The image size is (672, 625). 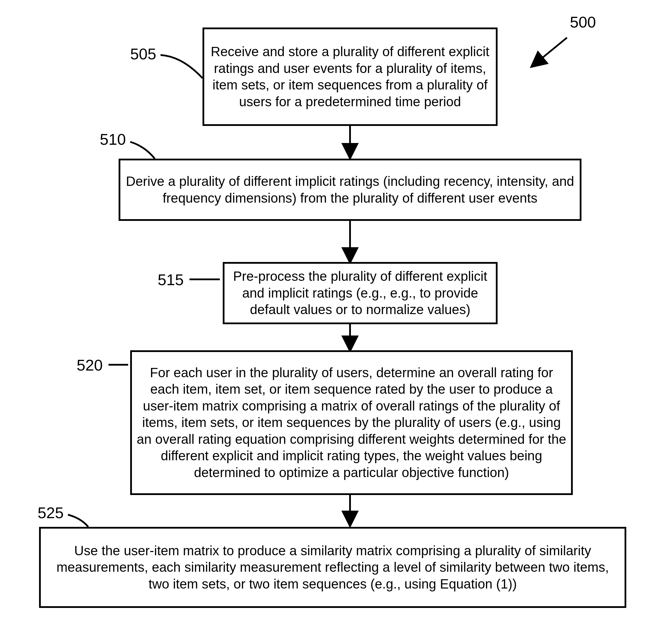 I want to click on step-label-505: 505, so click(x=143, y=54).